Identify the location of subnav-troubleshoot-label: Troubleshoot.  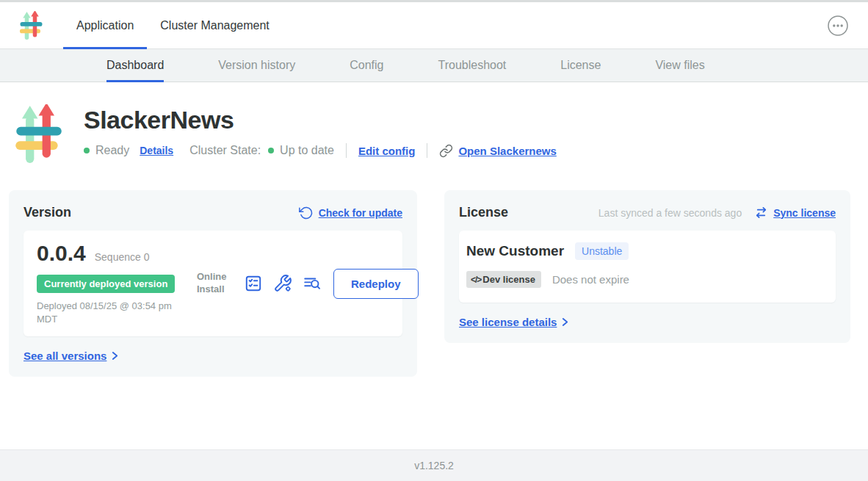
(471, 65).